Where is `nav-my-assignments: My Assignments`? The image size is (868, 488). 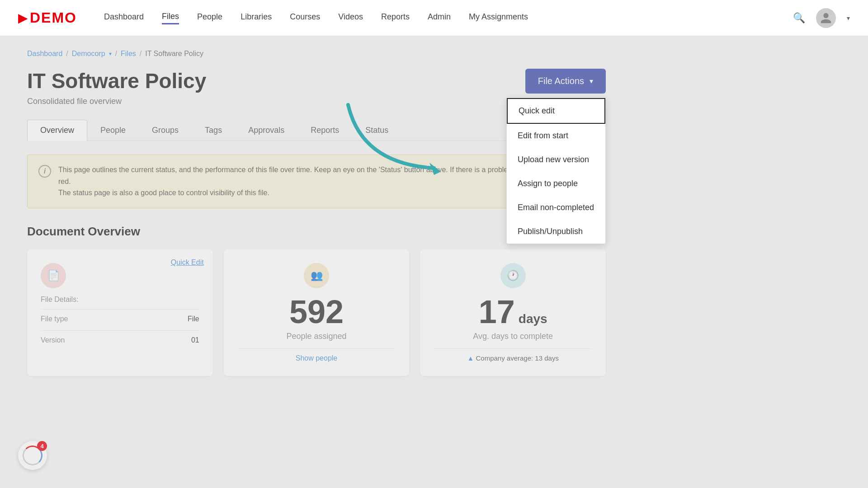
nav-my-assignments: My Assignments is located at coordinates (498, 18).